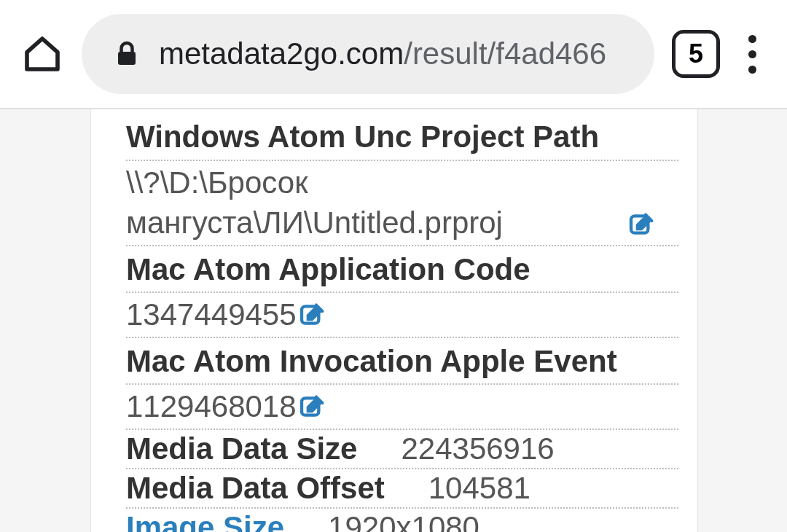  I want to click on metadata-label-row: Mac Atom Invocation Apple Event, so click(402, 361).